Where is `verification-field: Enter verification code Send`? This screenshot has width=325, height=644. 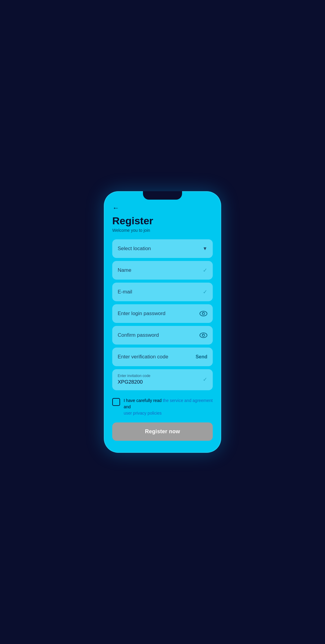
verification-field: Enter verification code Send is located at coordinates (162, 357).